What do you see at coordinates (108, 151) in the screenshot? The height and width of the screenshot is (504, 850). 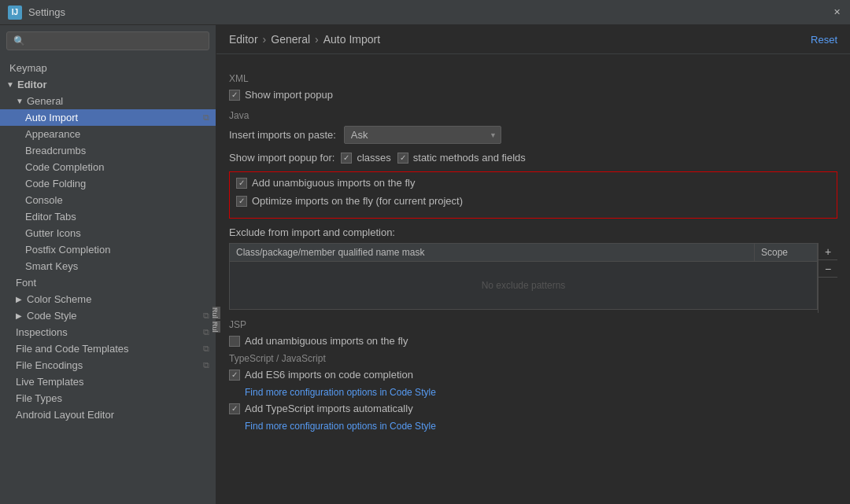 I see `sidebar-item-breadcrumbs: Breadcrumbs` at bounding box center [108, 151].